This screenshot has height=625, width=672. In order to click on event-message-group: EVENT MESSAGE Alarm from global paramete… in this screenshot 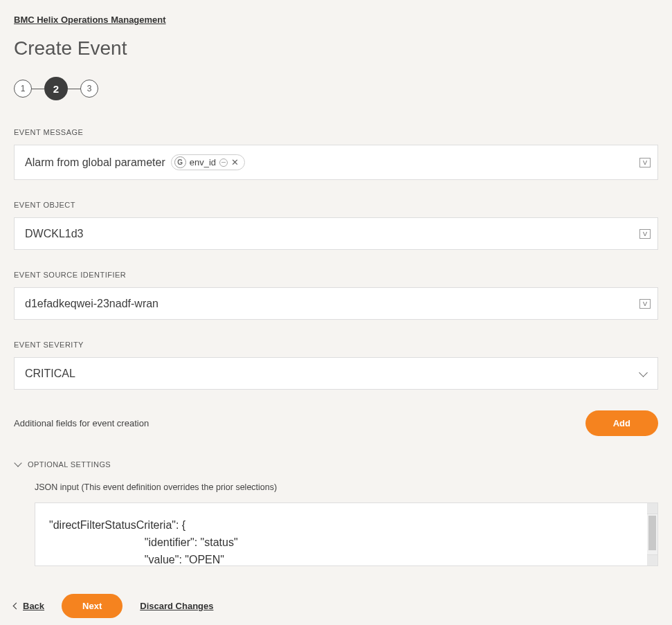, I will do `click(336, 154)`.